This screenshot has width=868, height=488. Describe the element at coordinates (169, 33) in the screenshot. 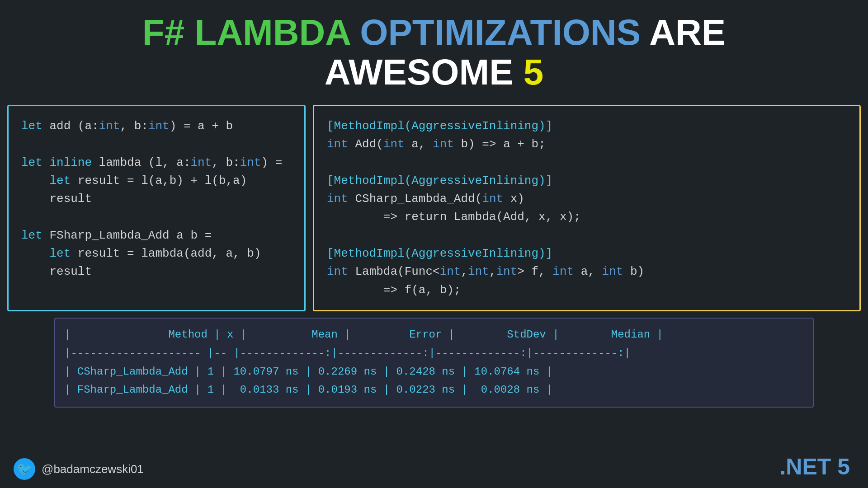

I see `title-fsharp: F#` at that location.